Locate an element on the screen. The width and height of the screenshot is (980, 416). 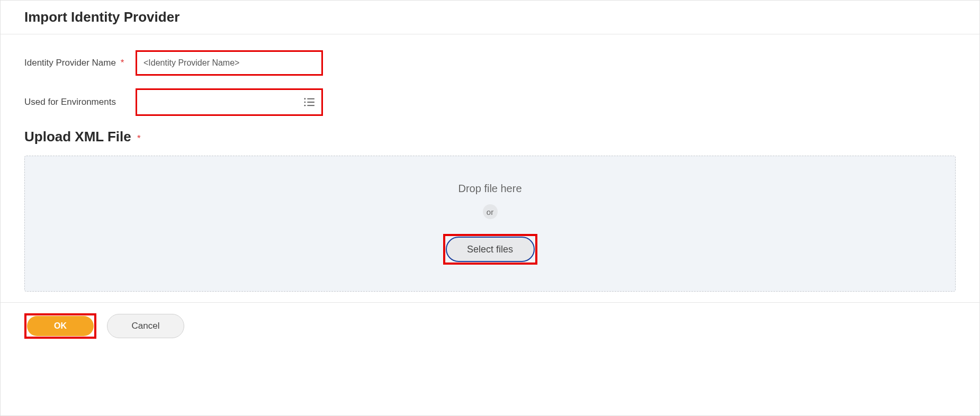
select-files-button: Select files is located at coordinates (490, 249).